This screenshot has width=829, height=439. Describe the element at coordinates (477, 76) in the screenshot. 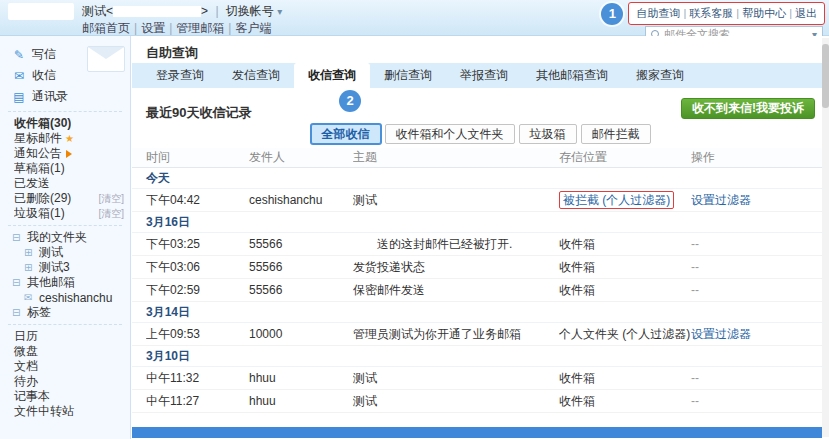

I see `query-tabs: 登录查询 发信查询 收信查询 删信查询 举报查询 其他邮箱查询 搬家查询` at that location.